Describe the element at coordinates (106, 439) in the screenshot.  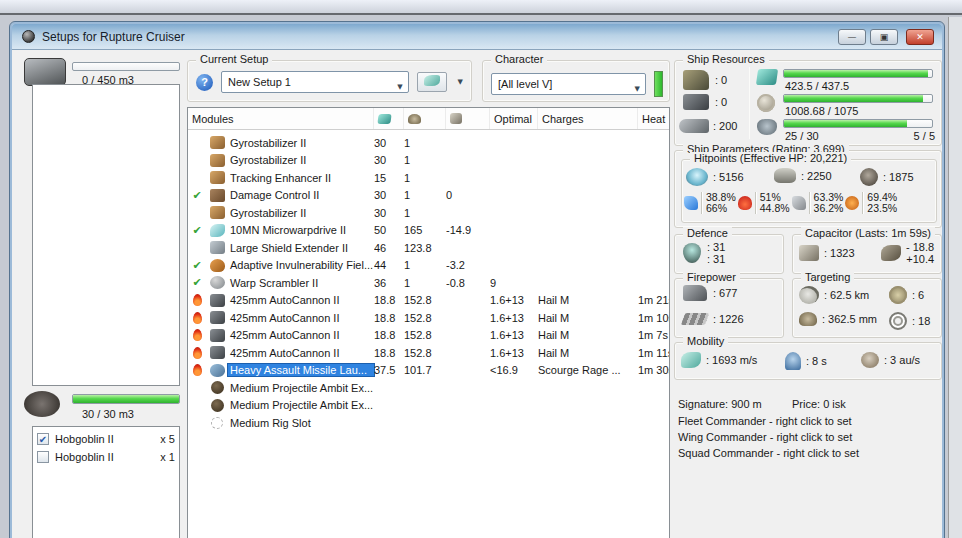
I see `drone-list-item: Hobgoblin II x 5` at that location.